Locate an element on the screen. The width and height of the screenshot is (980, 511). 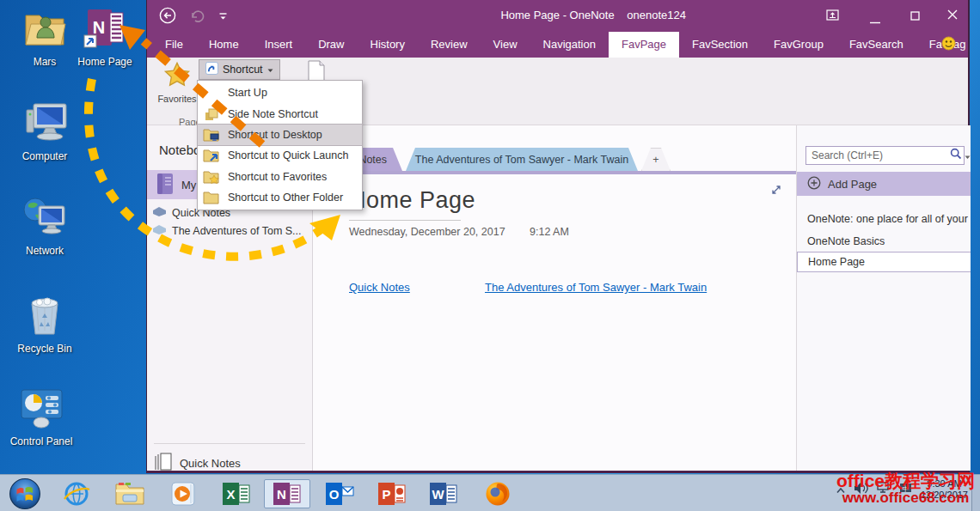
volume-icon is located at coordinates (861, 490).